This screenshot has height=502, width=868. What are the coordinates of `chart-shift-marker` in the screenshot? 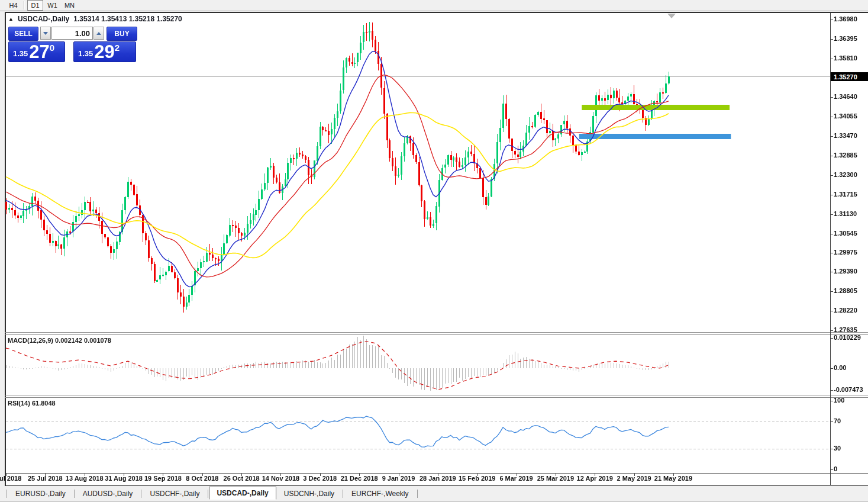 It's located at (672, 16).